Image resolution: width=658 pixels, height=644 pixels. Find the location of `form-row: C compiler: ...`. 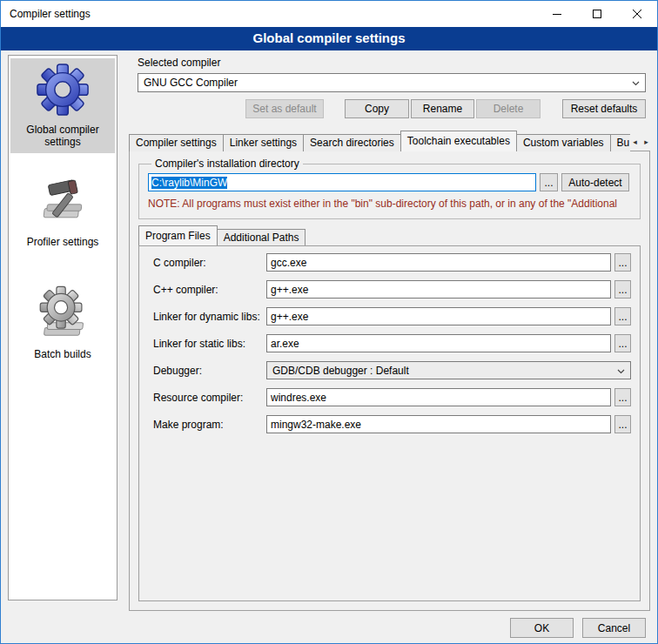

form-row: C compiler: ... is located at coordinates (390, 263).